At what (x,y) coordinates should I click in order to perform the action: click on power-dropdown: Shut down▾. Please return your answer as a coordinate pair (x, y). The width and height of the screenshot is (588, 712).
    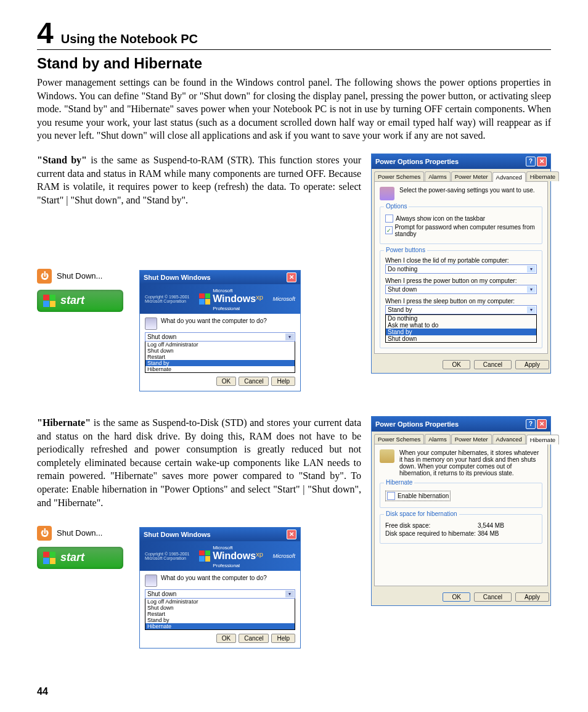
    Looking at the image, I should click on (461, 290).